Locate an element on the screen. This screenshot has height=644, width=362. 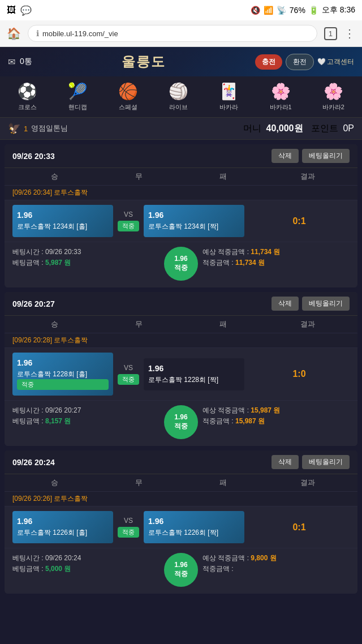
nav-menu: ⚽ 크로스 🎾 핸디캡 🏀 스페셜 🏐 라이브 🃏 바카라 🌸 바카라1 🌸 바… is located at coordinates (181, 97).